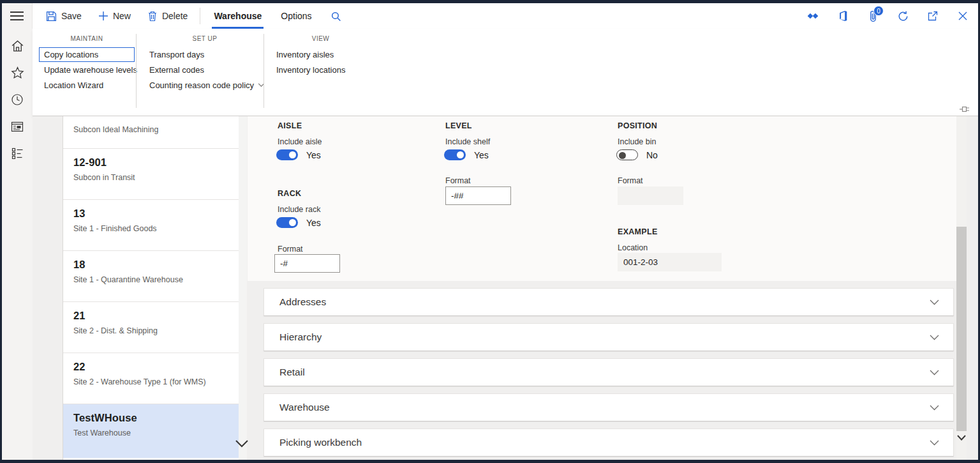 The width and height of the screenshot is (980, 463). Describe the element at coordinates (205, 86) in the screenshot. I see `menu-item-counting-reason-code-policy: Counting reason code policy` at that location.